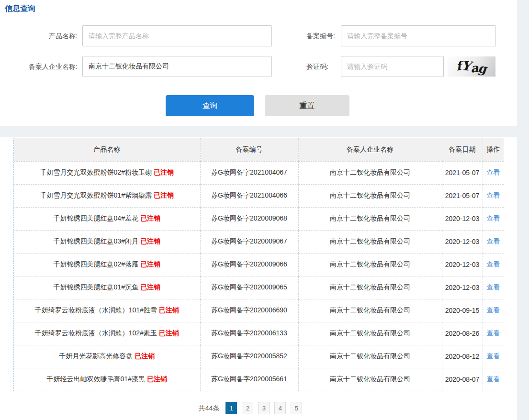  I want to click on reset-button: 重置, so click(307, 106).